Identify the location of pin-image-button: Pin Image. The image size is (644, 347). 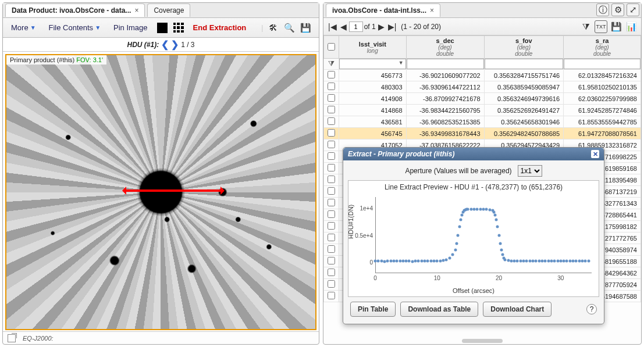
(130, 28).